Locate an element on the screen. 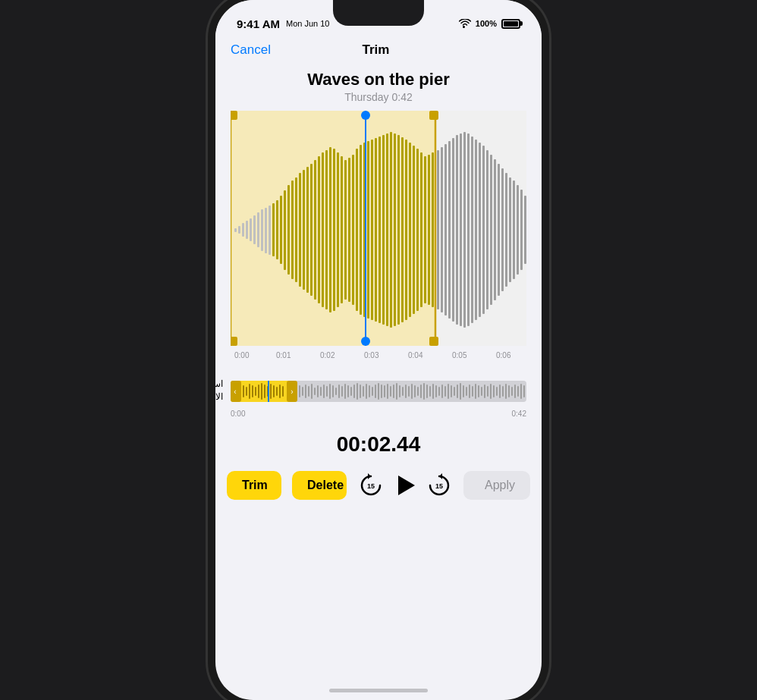 Image resolution: width=757 pixels, height=700 pixels. svg-text: 15 is located at coordinates (439, 486).